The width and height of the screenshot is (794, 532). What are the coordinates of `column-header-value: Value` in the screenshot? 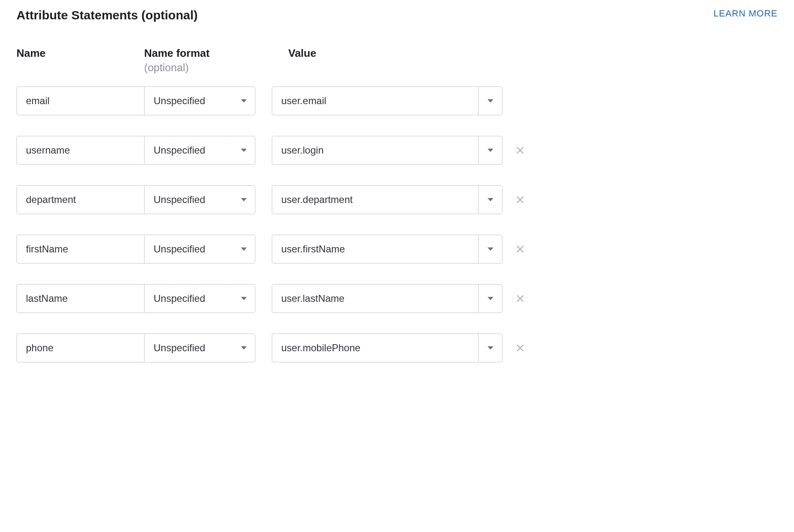 It's located at (404, 61).